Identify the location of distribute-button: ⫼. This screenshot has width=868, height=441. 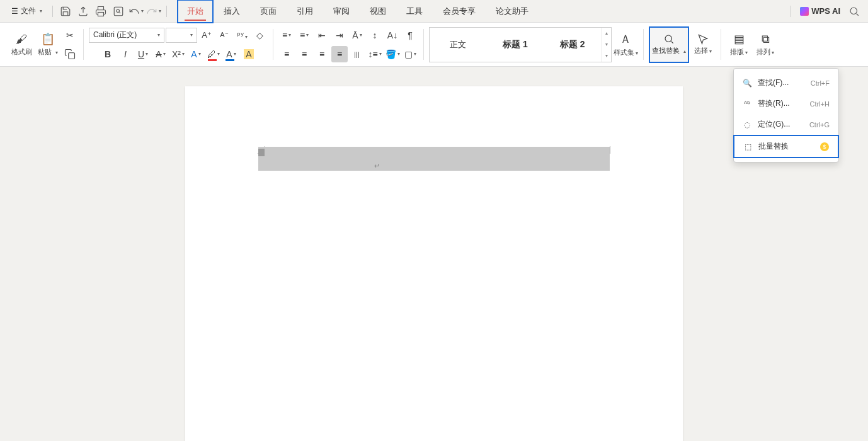
(357, 54).